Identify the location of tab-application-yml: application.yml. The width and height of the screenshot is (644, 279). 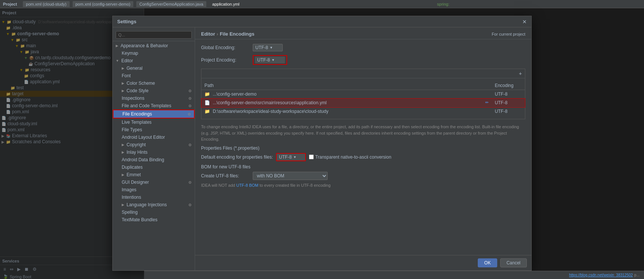
(226, 4).